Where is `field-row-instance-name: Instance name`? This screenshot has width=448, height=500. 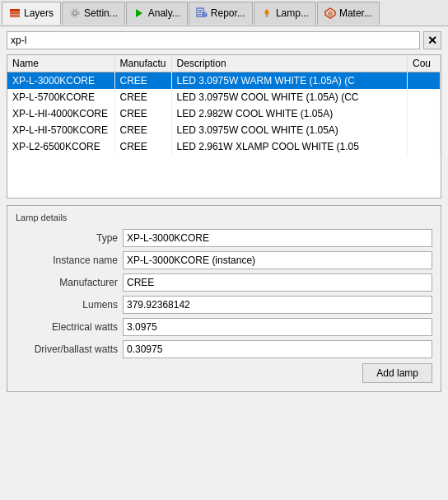 field-row-instance-name: Instance name is located at coordinates (224, 260).